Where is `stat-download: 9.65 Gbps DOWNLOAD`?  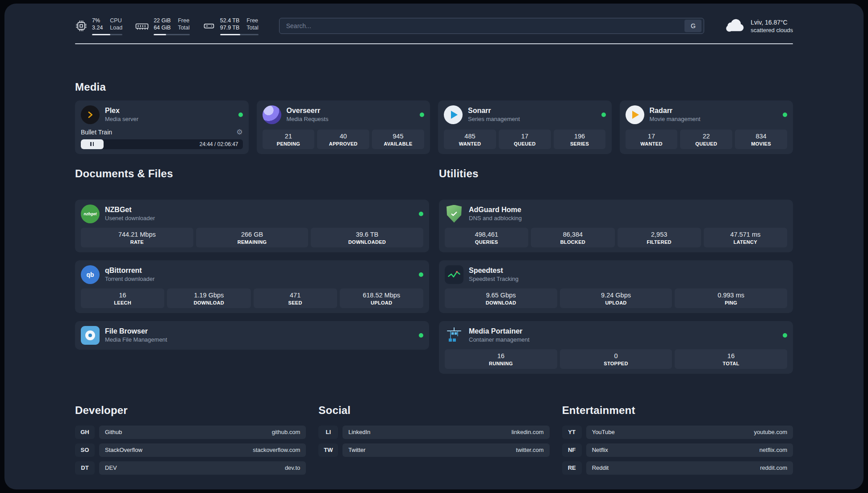 stat-download: 9.65 Gbps DOWNLOAD is located at coordinates (501, 298).